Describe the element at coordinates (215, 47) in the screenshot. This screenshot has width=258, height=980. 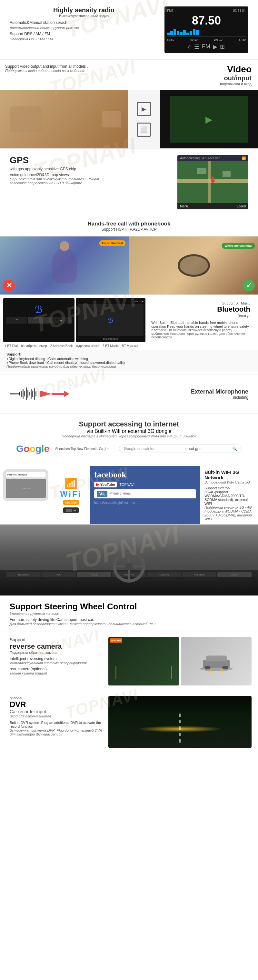
I see `loc-icon: ▶` at that location.